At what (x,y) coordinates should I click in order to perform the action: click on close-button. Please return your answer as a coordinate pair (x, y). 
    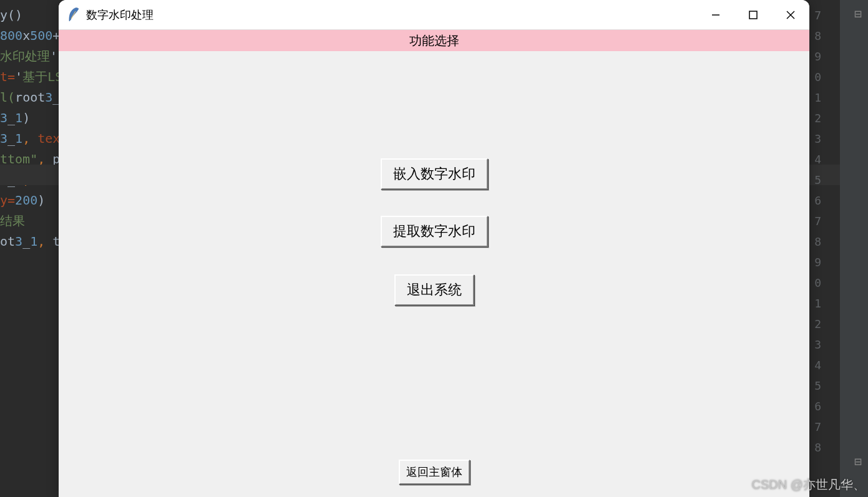
    Looking at the image, I should click on (791, 15).